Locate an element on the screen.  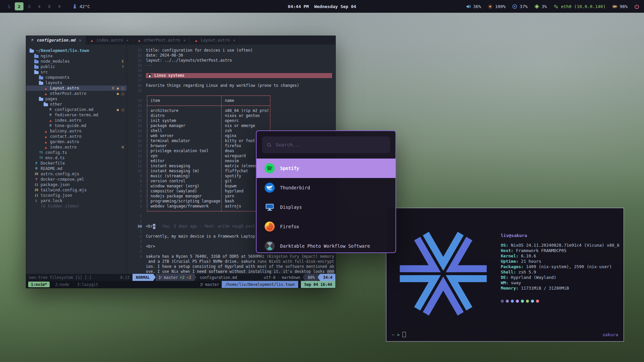
tab-Layout.astro: ▲Layout.astro× is located at coordinates (215, 40).